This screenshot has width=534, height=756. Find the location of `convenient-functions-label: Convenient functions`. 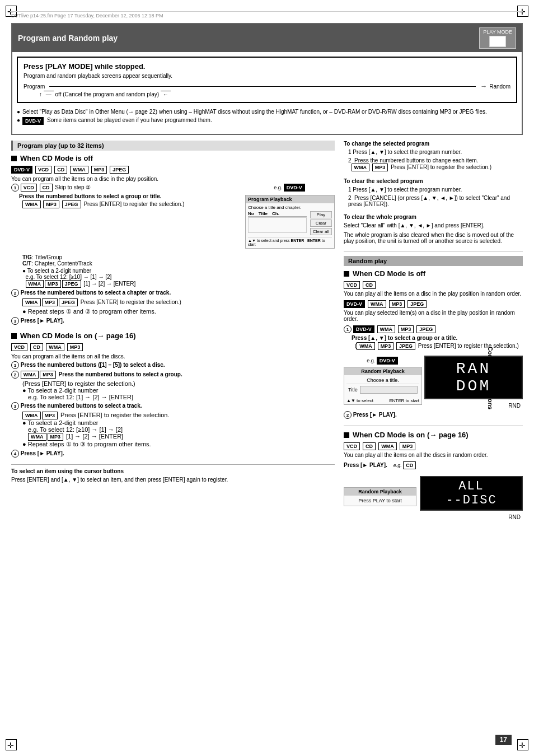

convenient-functions-label: Convenient functions is located at coordinates (490, 378).